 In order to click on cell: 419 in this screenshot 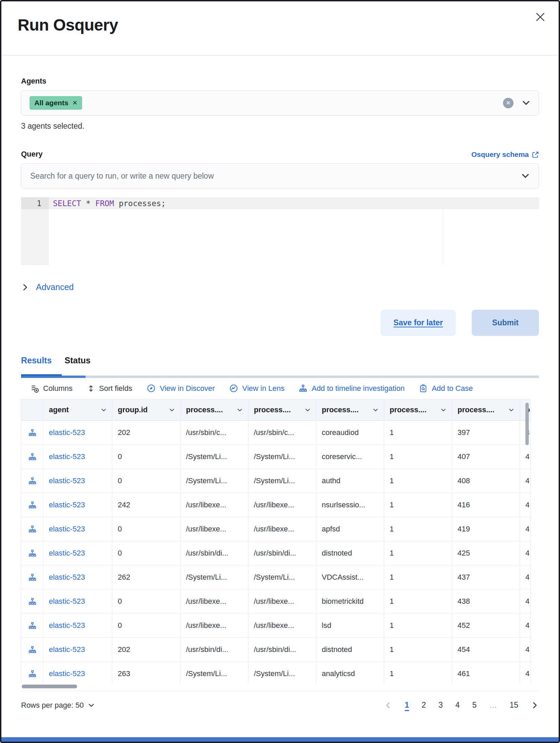, I will do `click(486, 529)`.